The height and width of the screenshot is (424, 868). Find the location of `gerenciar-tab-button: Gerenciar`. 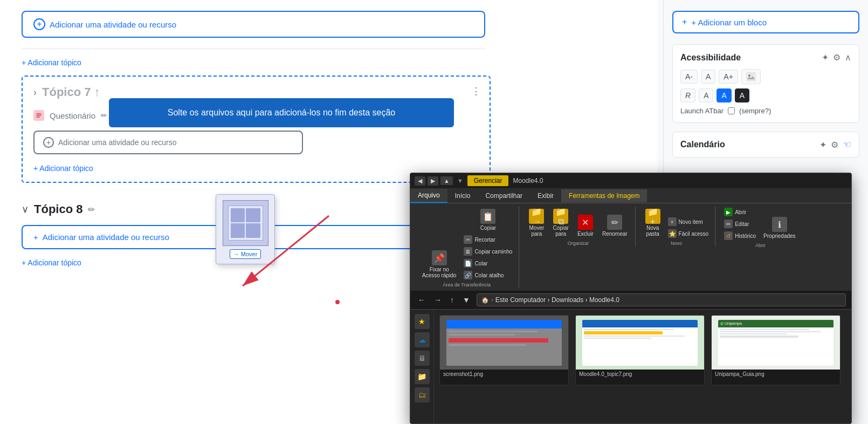

gerenciar-tab-button: Gerenciar is located at coordinates (488, 181).